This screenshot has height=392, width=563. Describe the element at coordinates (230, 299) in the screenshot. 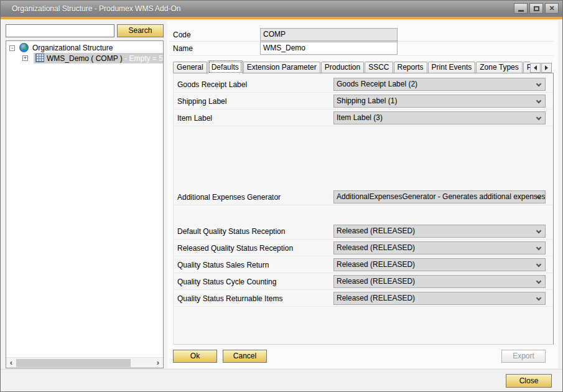

I see `field-label: Quality Status Returnable Items` at that location.